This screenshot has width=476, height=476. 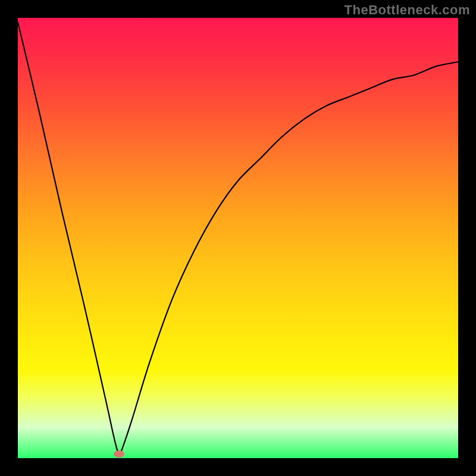 What do you see at coordinates (119, 454) in the screenshot?
I see `optimum-marker` at bounding box center [119, 454].